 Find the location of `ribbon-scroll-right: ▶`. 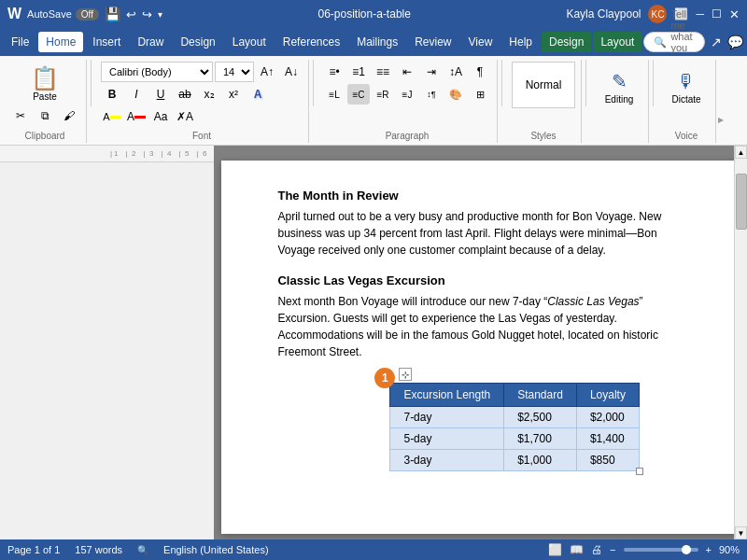

ribbon-scroll-right: ▶ is located at coordinates (721, 101).